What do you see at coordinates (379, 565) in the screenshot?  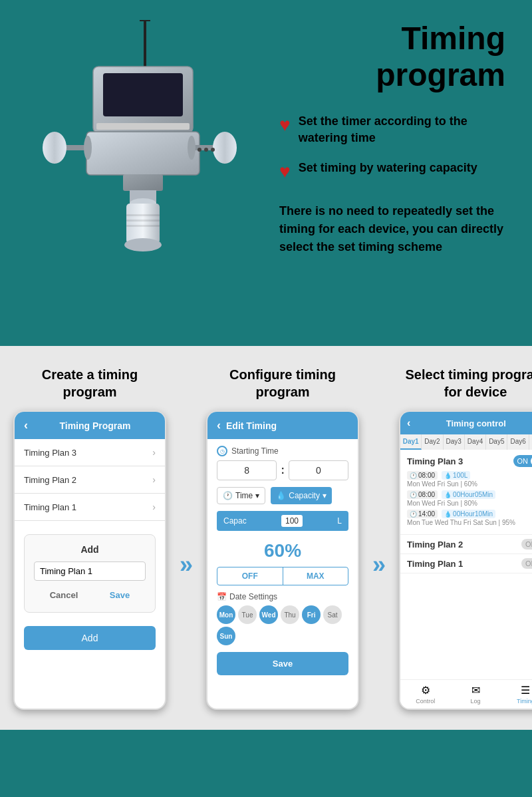 I see `forward-arrow-2: »` at bounding box center [379, 565].